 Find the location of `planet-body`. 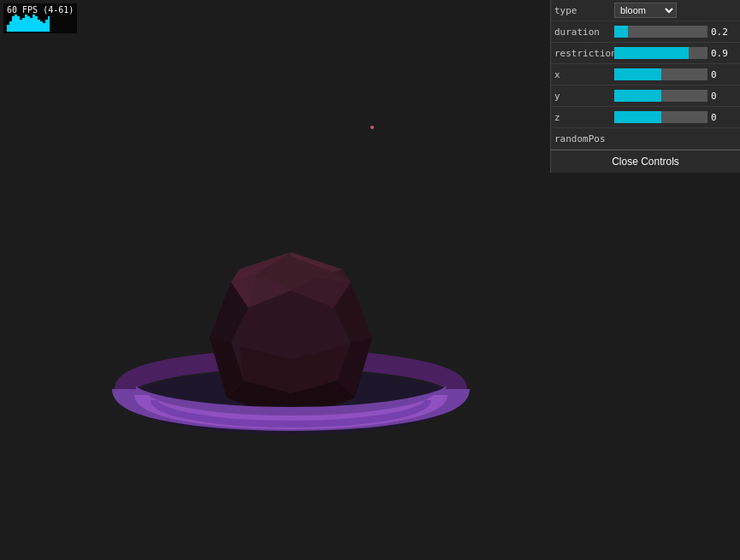

planet-body is located at coordinates (291, 338).